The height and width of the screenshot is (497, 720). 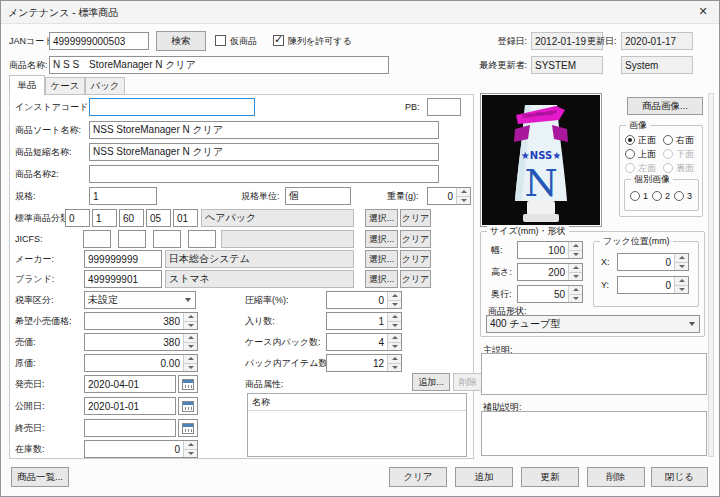 I want to click on std-class-code-1: 0, so click(x=78, y=218).